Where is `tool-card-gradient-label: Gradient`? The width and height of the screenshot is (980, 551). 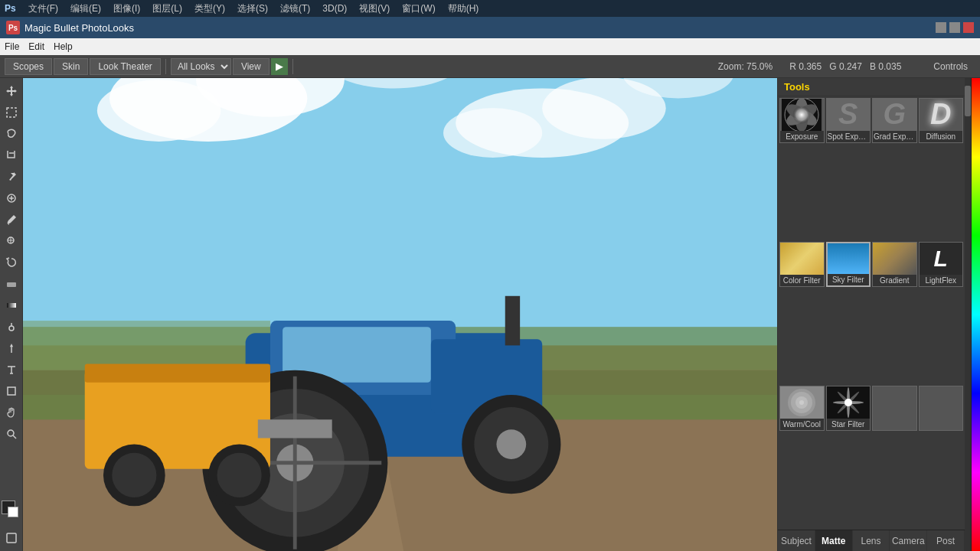 tool-card-gradient-label: Gradient is located at coordinates (894, 280).